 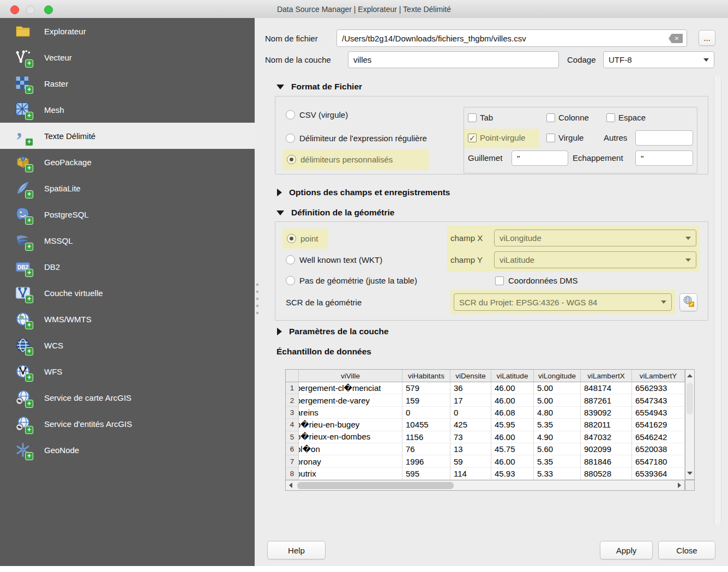 I want to click on sidebar-item-mesh: Mesh, so click(x=128, y=110).